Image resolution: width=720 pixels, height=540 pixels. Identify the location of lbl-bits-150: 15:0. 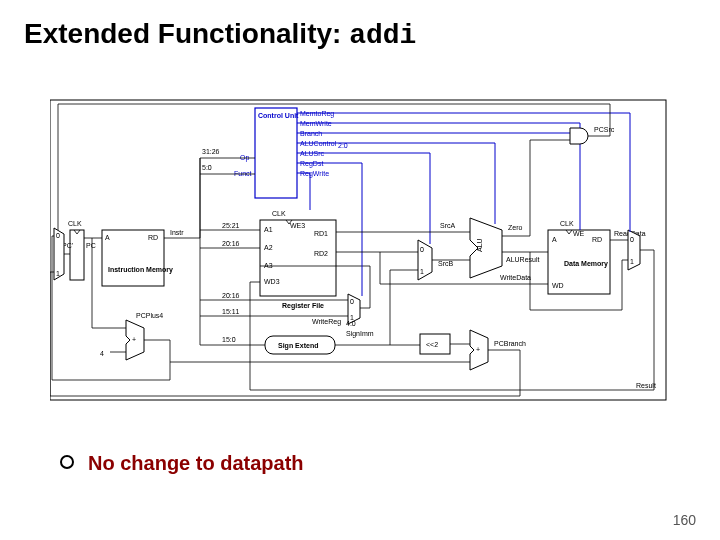
(229, 340).